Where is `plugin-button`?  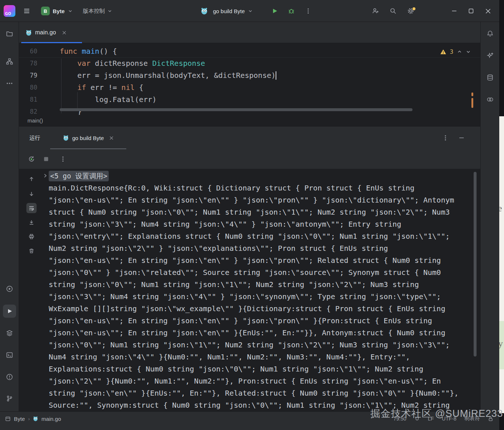 plugin-button is located at coordinates (490, 99).